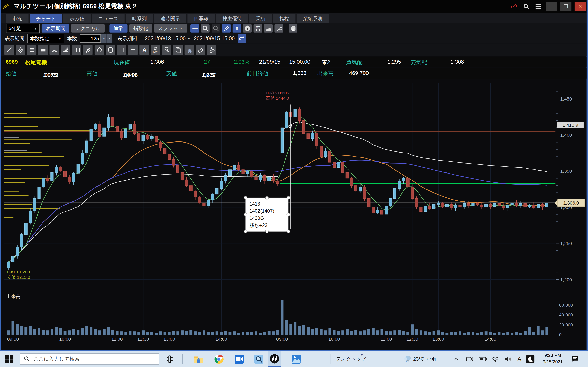 Image resolution: width=588 pixels, height=367 pixels. I want to click on tab-市況: 市況, so click(17, 18).